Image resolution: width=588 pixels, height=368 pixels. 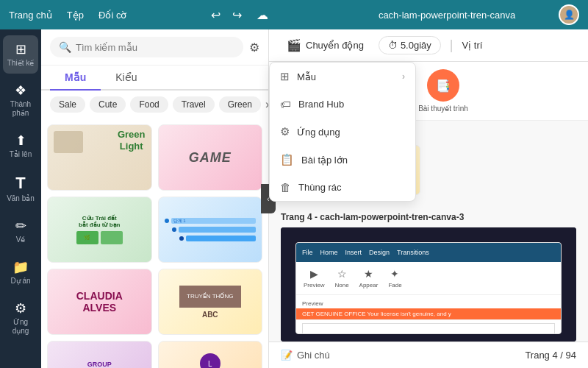 What do you see at coordinates (447, 15) in the screenshot?
I see `document-title: cach-lam-powerpoint-tren-canva` at bounding box center [447, 15].